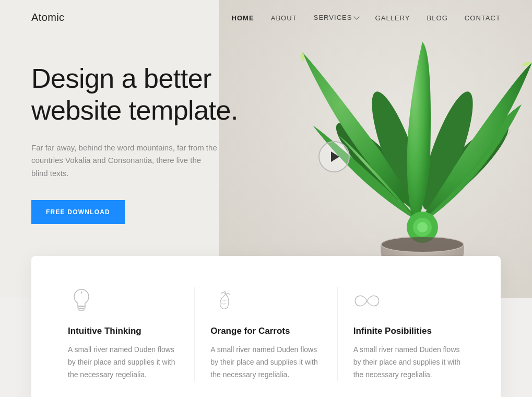 This screenshot has width=532, height=397. I want to click on infinity-icon, so click(367, 301).